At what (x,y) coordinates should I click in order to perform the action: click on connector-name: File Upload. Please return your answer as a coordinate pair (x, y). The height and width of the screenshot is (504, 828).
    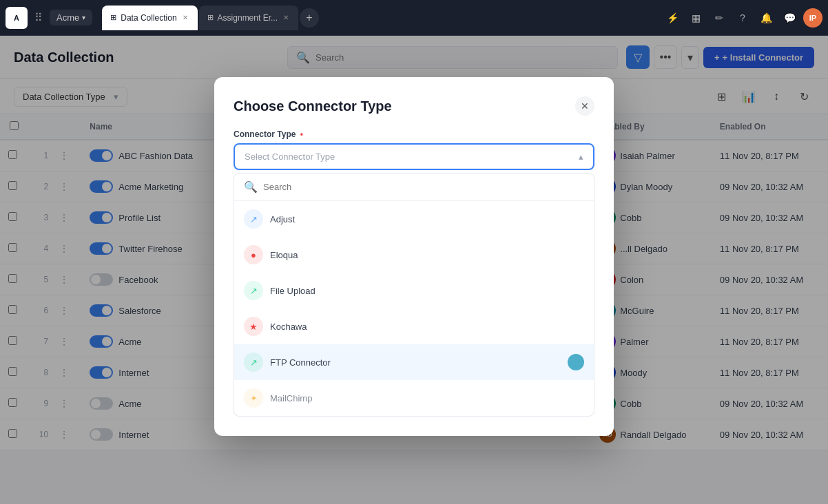
    Looking at the image, I should click on (293, 291).